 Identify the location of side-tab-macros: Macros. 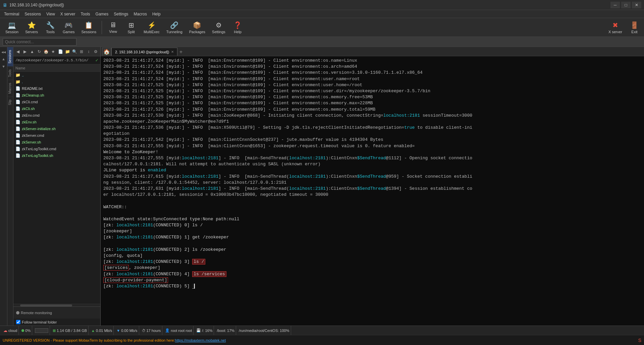
(10, 88).